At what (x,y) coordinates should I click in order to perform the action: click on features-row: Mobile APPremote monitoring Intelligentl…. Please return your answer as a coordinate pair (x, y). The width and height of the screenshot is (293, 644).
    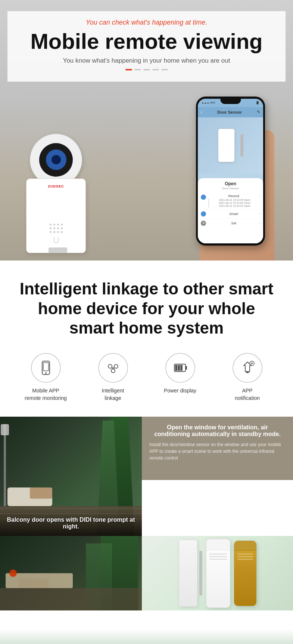
    Looking at the image, I should click on (146, 377).